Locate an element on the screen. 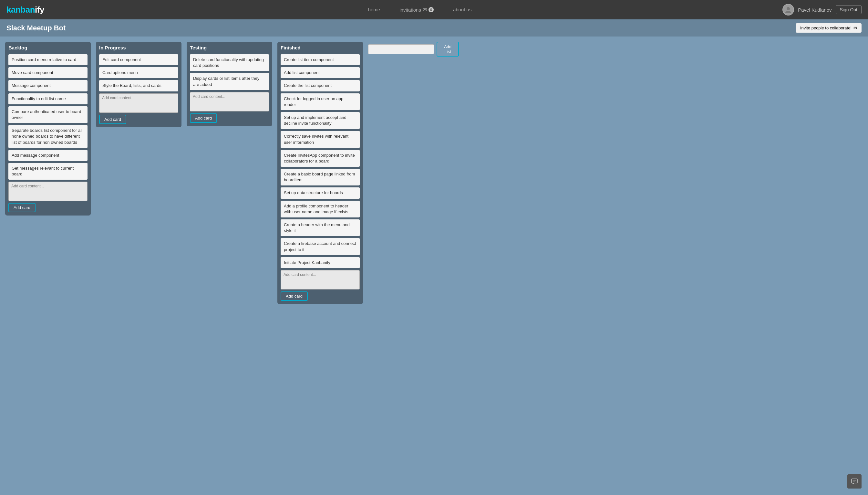  card: Message component is located at coordinates (48, 86).